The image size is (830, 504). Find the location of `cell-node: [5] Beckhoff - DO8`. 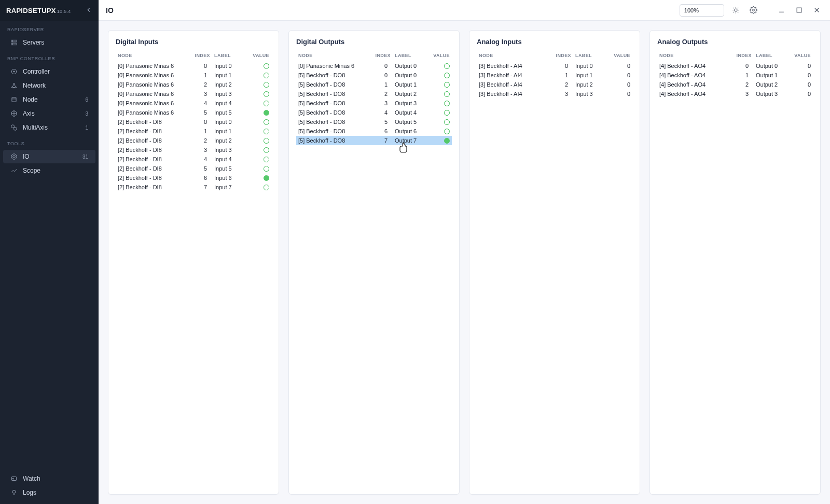

cell-node: [5] Beckhoff - DO8 is located at coordinates (332, 113).